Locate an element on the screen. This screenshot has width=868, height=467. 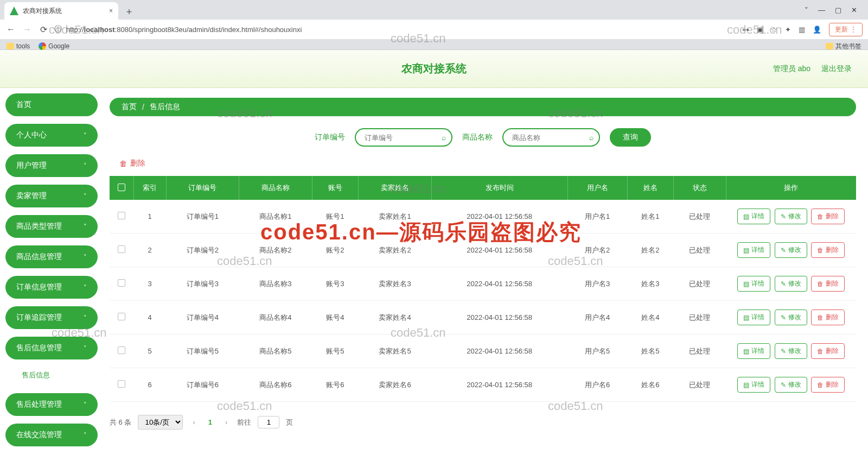
filter-order-input is located at coordinates (404, 137).